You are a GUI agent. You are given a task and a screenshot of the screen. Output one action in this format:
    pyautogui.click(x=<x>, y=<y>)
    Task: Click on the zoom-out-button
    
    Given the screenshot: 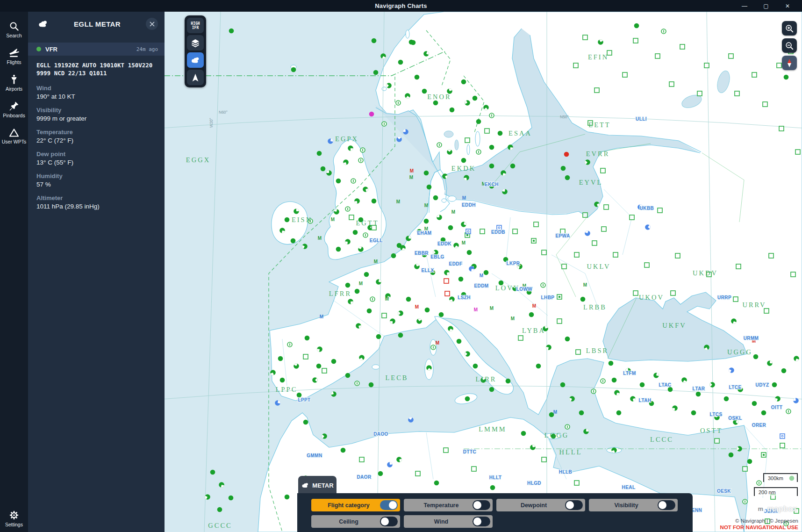 What is the action you would take?
    pyautogui.click(x=789, y=46)
    